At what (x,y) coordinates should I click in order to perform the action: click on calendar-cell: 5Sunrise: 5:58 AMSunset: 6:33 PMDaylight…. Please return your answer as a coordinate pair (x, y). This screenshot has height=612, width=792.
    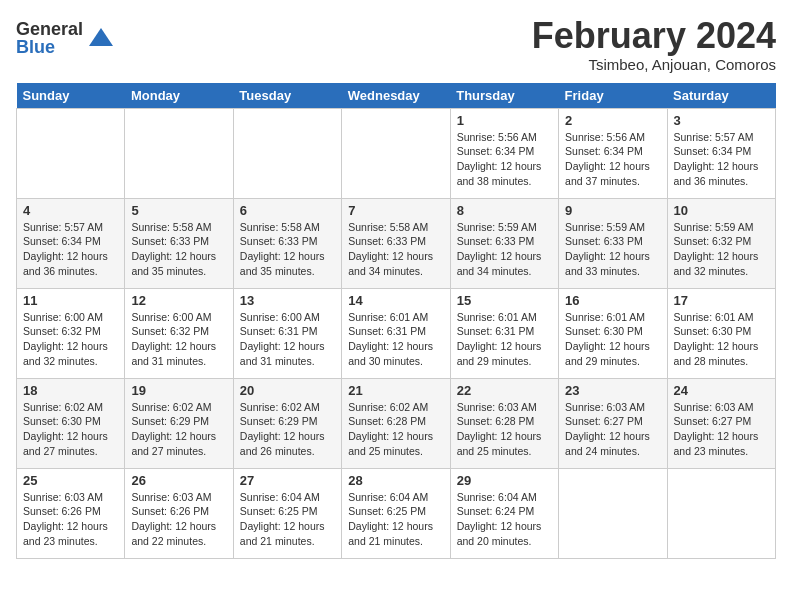
    Looking at the image, I should click on (179, 243).